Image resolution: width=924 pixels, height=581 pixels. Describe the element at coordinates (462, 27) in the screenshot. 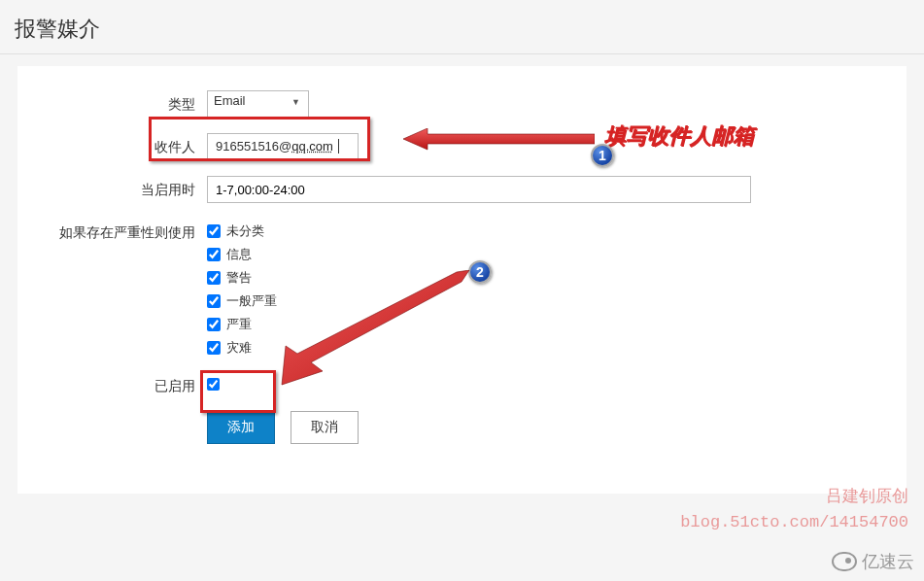

I see `page-title: 报警媒介` at that location.